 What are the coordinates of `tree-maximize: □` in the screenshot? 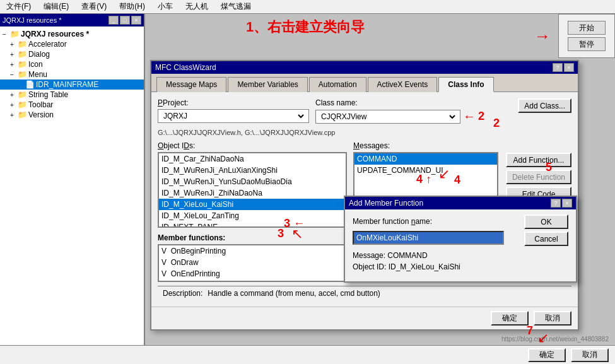 It's located at (125, 20).